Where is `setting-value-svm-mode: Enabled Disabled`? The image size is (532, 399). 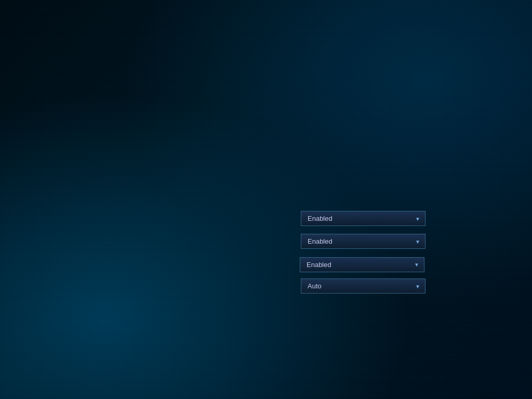
setting-value-svm-mode: Enabled Disabled is located at coordinates (362, 265).